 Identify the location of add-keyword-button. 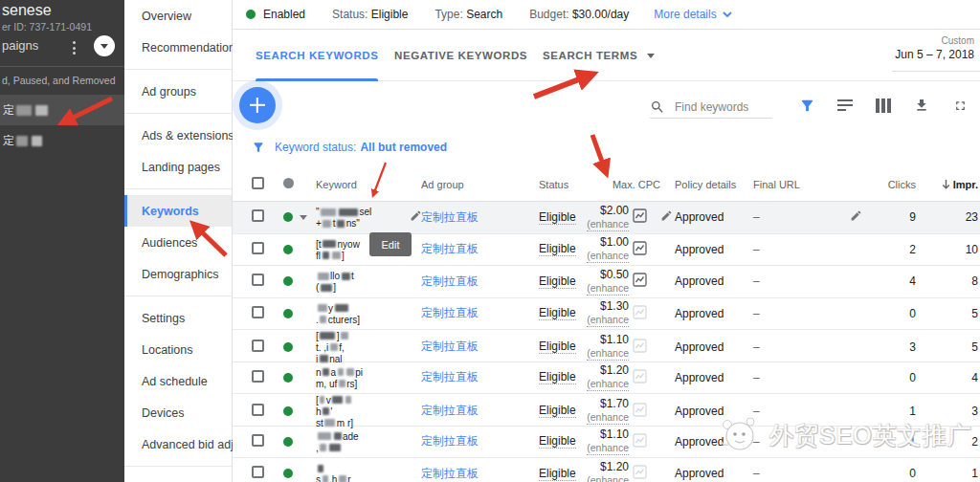
(257, 105).